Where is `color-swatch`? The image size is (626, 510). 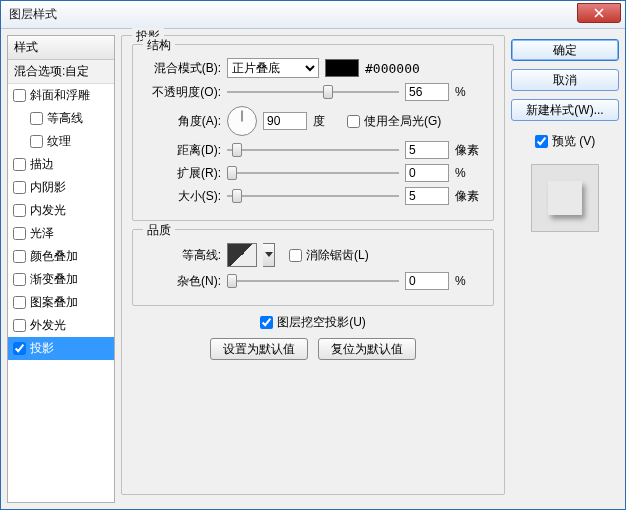
color-swatch is located at coordinates (342, 68).